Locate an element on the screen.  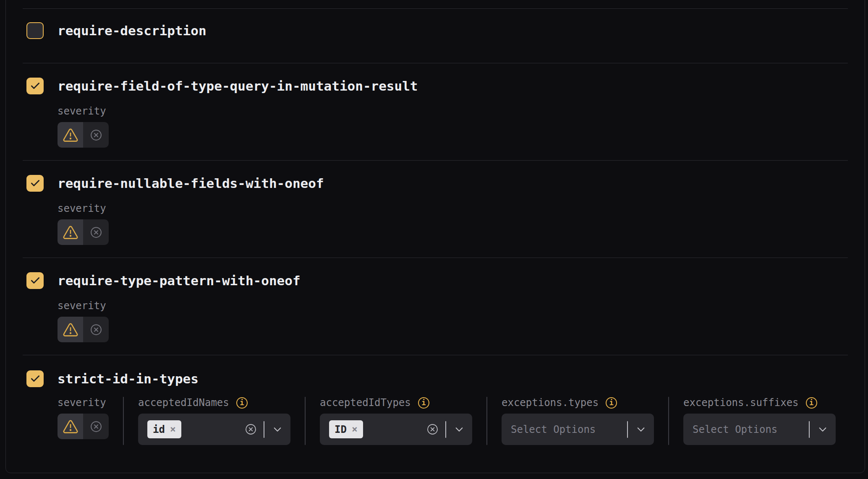
selected-tag: id × is located at coordinates (165, 430).